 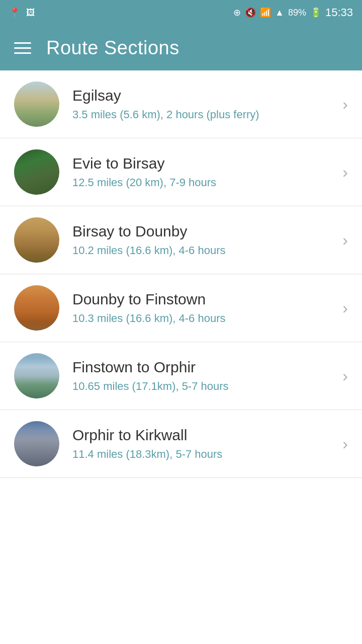 What do you see at coordinates (37, 444) in the screenshot?
I see `route-avatar-orphir-kirkwall` at bounding box center [37, 444].